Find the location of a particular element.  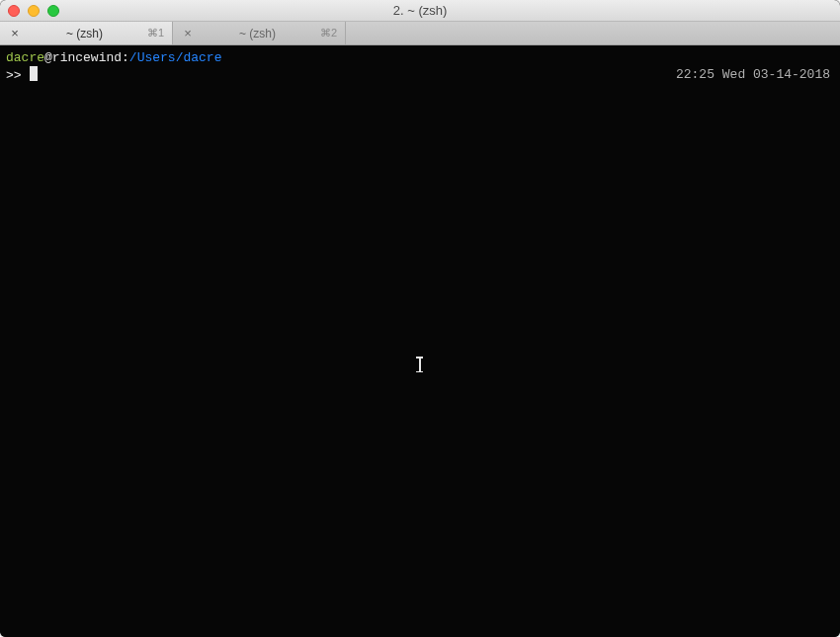

prompt-user: dacre is located at coordinates (26, 57).